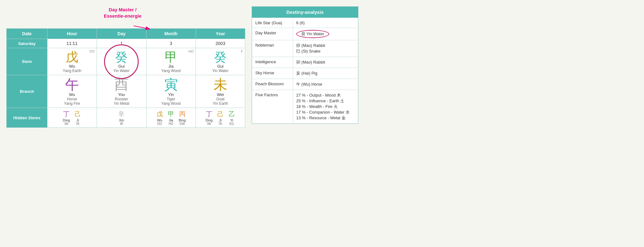 The height and width of the screenshot is (247, 644). I want to click on destiny-section: Destiny-analysis Life Star (Gua)6 (6)Day…, so click(305, 65).